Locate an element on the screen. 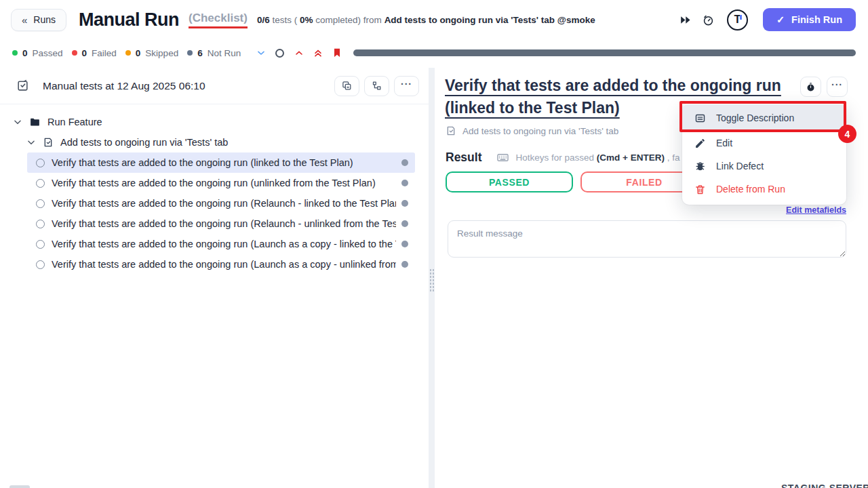 This screenshot has height=488, width=868. tests-count: 0/6 is located at coordinates (263, 20).